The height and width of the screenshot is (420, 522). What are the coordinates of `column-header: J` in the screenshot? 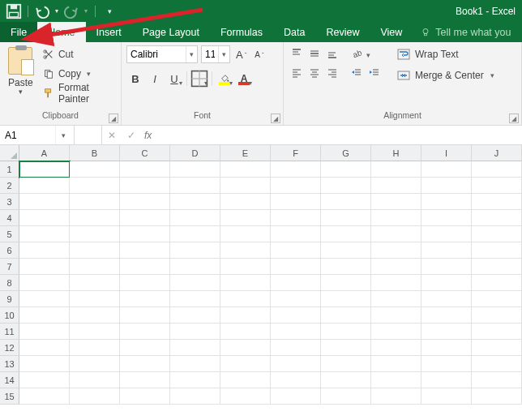 It's located at (497, 153).